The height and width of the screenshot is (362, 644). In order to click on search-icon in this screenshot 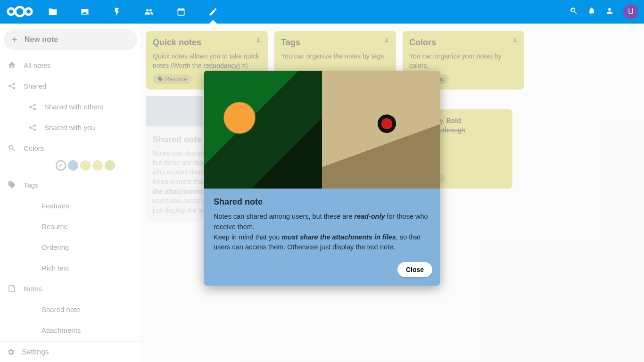, I will do `click(574, 12)`.